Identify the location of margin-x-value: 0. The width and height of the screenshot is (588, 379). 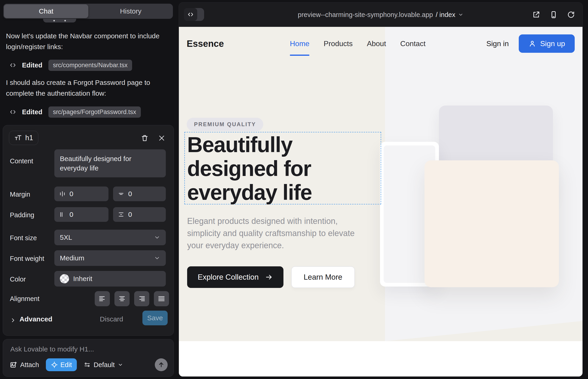
(71, 194).